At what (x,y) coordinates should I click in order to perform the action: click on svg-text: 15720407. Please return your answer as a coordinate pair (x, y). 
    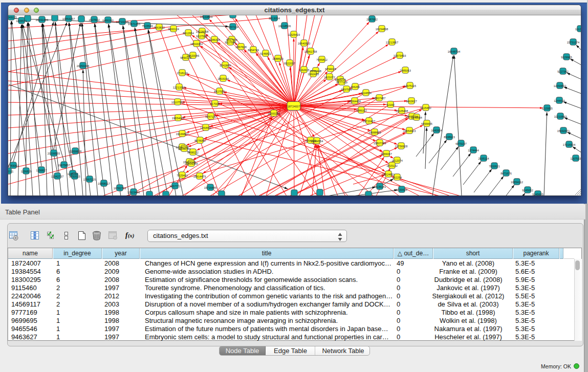
    Looking at the image, I should click on (369, 121).